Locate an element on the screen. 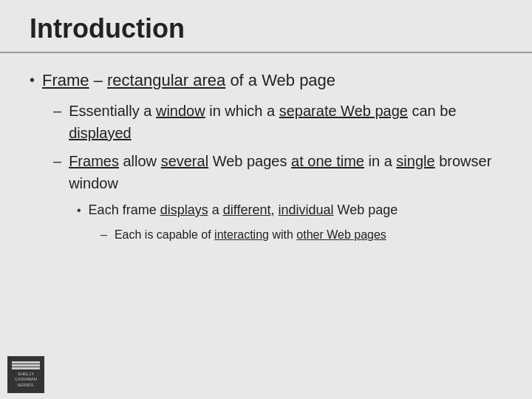 This screenshot has width=532, height=399. list-item: • Each frame displays a different, indiv… is located at coordinates (290, 210).